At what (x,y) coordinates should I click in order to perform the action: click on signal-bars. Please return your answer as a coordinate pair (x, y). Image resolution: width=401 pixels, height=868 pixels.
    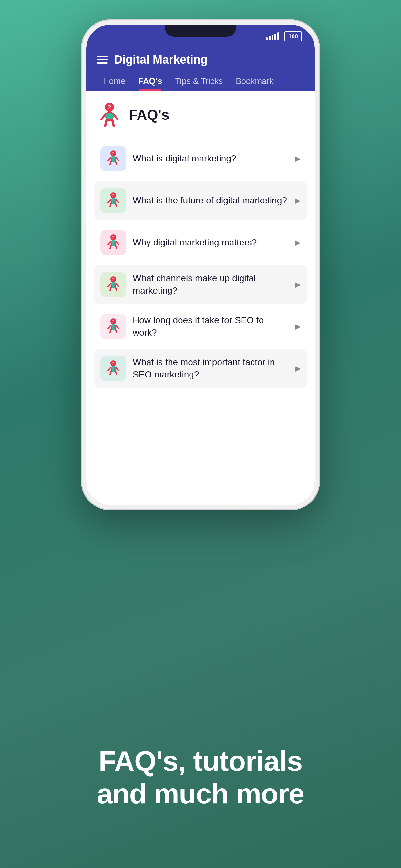
    Looking at the image, I should click on (273, 36).